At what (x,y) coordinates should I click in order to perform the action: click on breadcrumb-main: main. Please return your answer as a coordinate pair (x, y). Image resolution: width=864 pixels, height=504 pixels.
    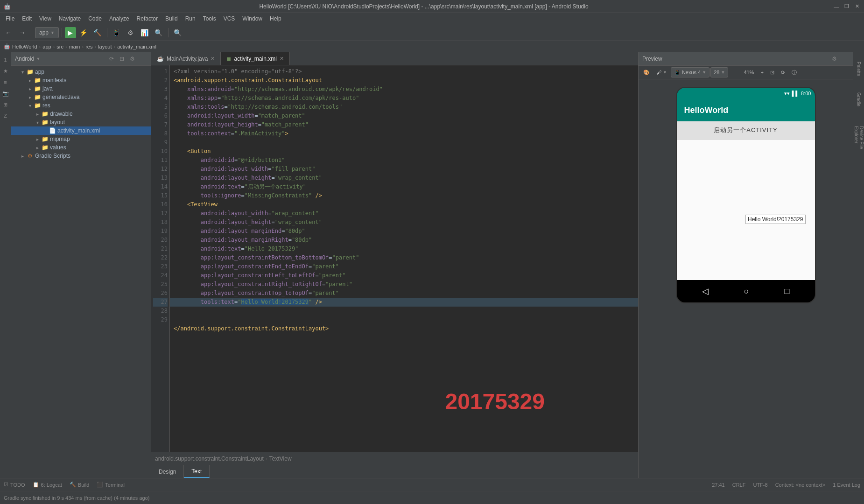
    Looking at the image, I should click on (75, 47).